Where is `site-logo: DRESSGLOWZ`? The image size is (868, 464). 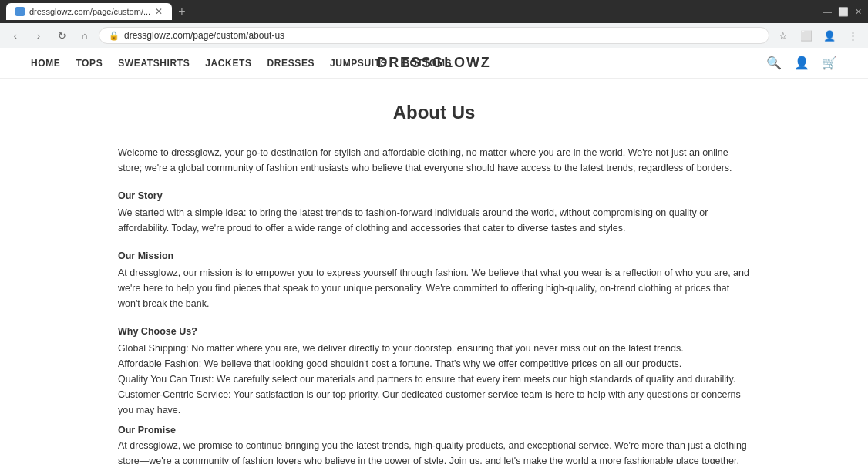 site-logo: DRESSGLOWZ is located at coordinates (435, 63).